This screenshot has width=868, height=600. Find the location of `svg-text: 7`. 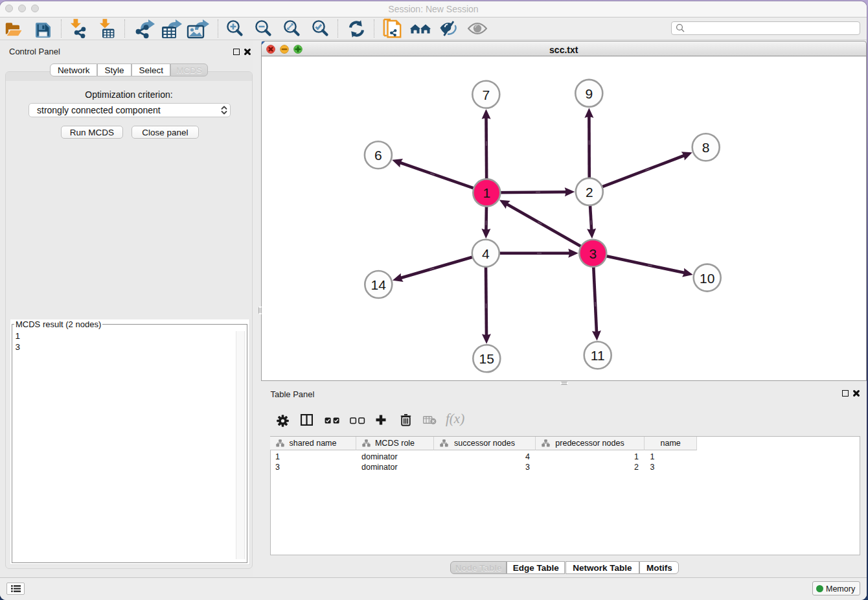

svg-text: 7 is located at coordinates (486, 95).